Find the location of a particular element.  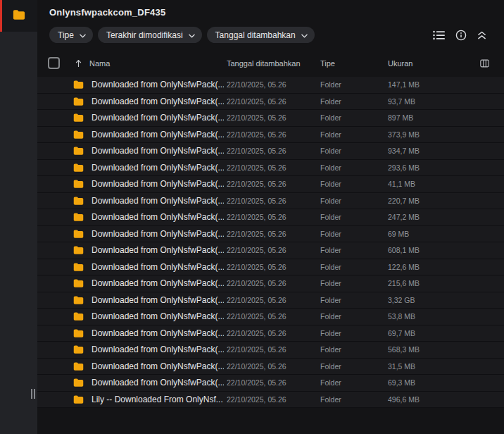

filter-chip-type: Tipe is located at coordinates (71, 35).